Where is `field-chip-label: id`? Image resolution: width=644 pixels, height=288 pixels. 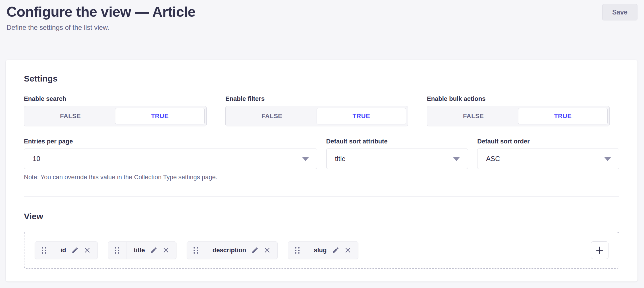
field-chip-label: id is located at coordinates (63, 250).